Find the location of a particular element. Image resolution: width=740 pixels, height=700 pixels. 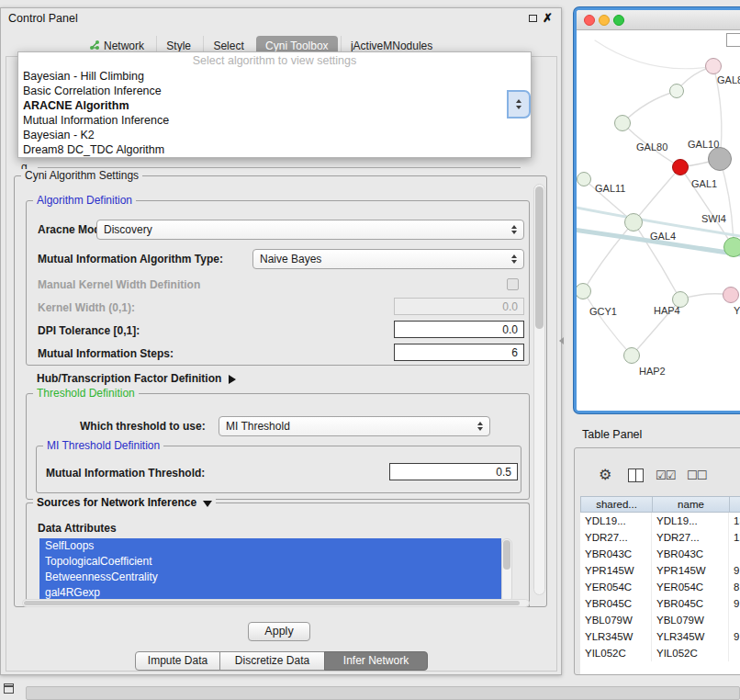

close-icon: ✗ is located at coordinates (547, 18).